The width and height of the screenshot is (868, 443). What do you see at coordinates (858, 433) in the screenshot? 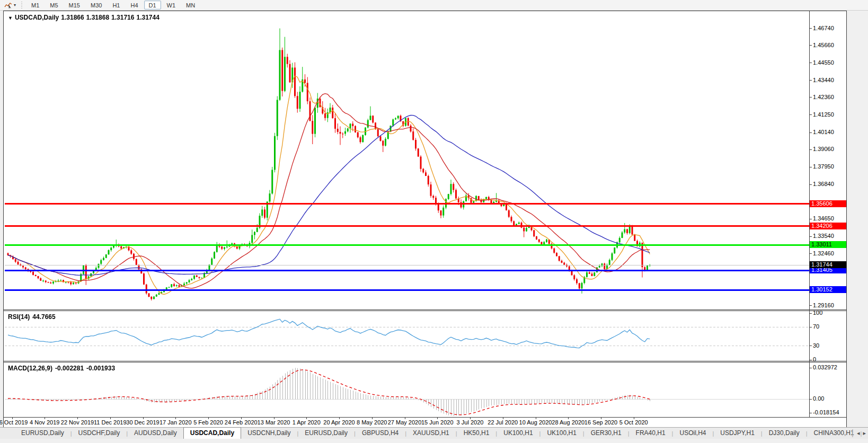
I see `tab-scroll-controls: | ◂ ▸` at bounding box center [858, 433].